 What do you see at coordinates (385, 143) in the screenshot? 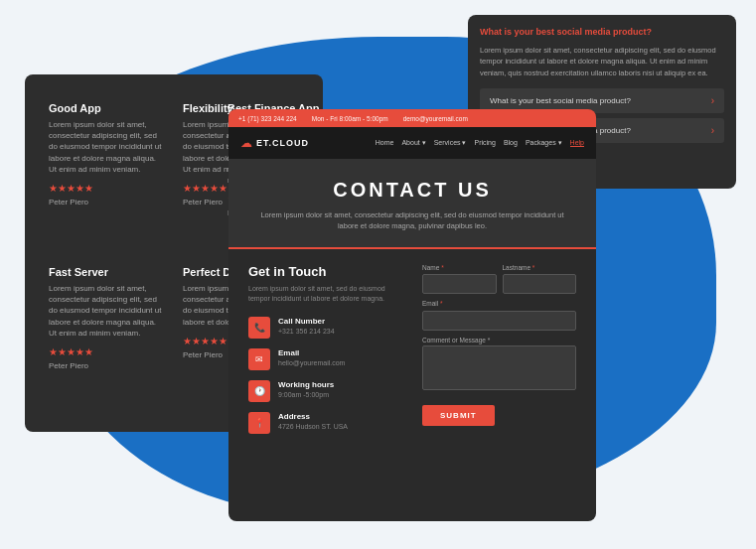
I see `nav-link-home: Home` at bounding box center [385, 143].